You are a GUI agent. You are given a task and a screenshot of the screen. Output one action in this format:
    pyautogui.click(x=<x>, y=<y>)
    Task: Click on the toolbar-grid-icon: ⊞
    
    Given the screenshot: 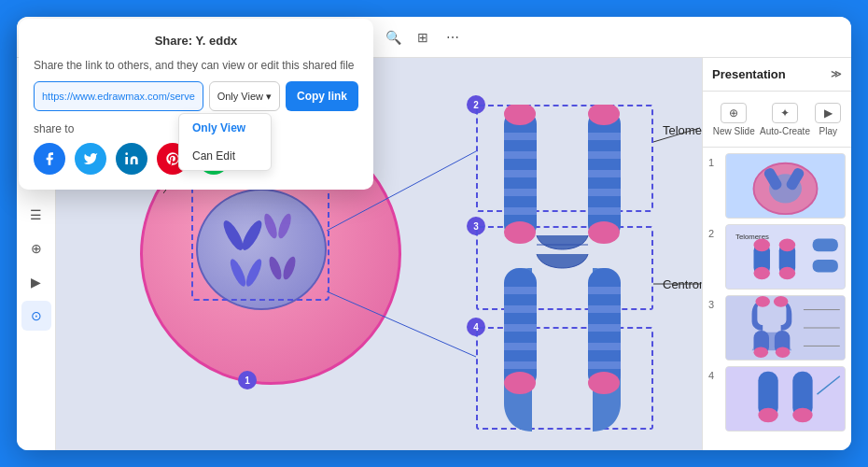 What is the action you would take?
    pyautogui.click(x=423, y=37)
    